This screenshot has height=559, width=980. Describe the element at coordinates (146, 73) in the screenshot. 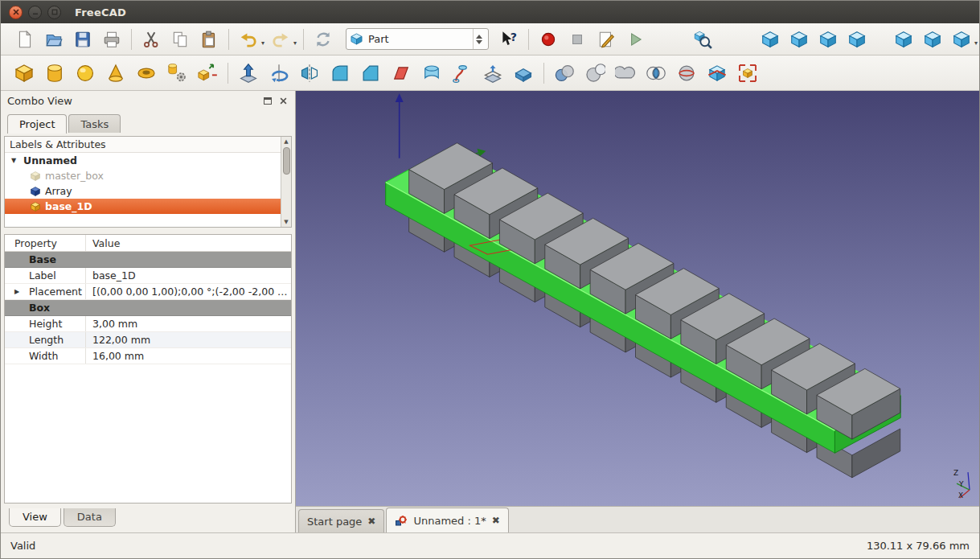

I see `part-torus-icon` at that location.